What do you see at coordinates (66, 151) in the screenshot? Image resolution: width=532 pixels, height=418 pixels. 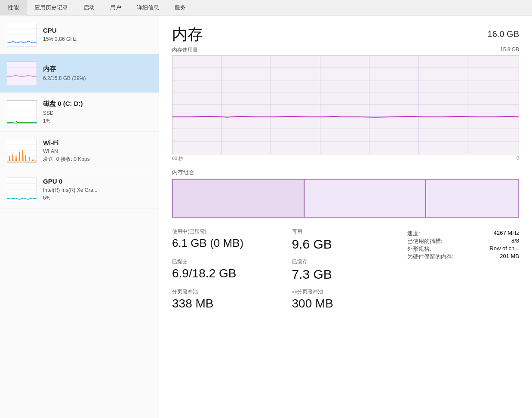 I see `wifi-info: Wi-Fi WLAN 发送: 0 接收: 0 Kbps` at bounding box center [66, 151].